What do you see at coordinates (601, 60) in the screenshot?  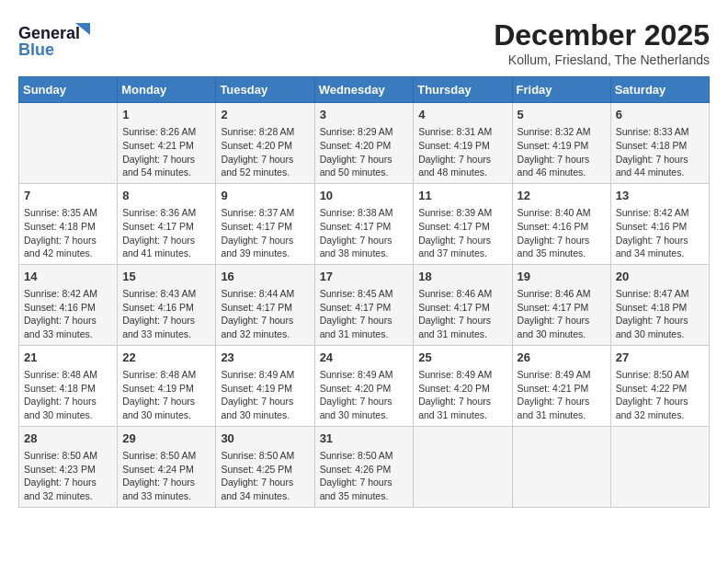 I see `location-subtitle: Kollum, Friesland, The Netherlands` at bounding box center [601, 60].